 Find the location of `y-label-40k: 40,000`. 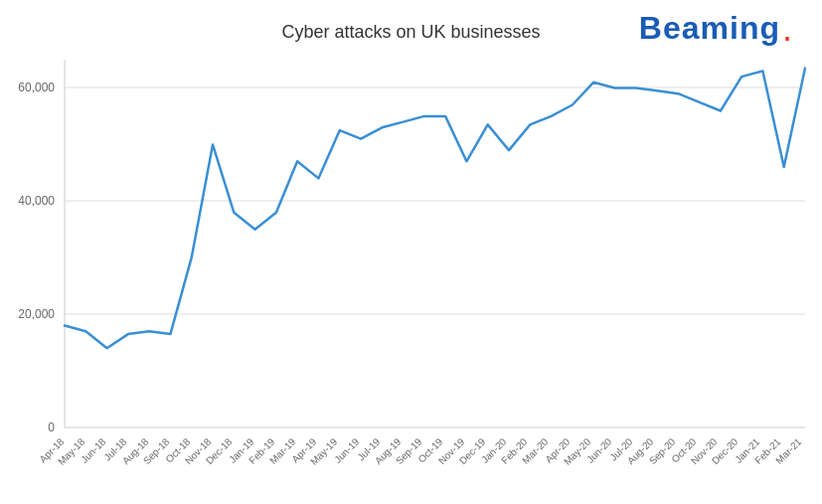

y-label-40k: 40,000 is located at coordinates (36, 201).